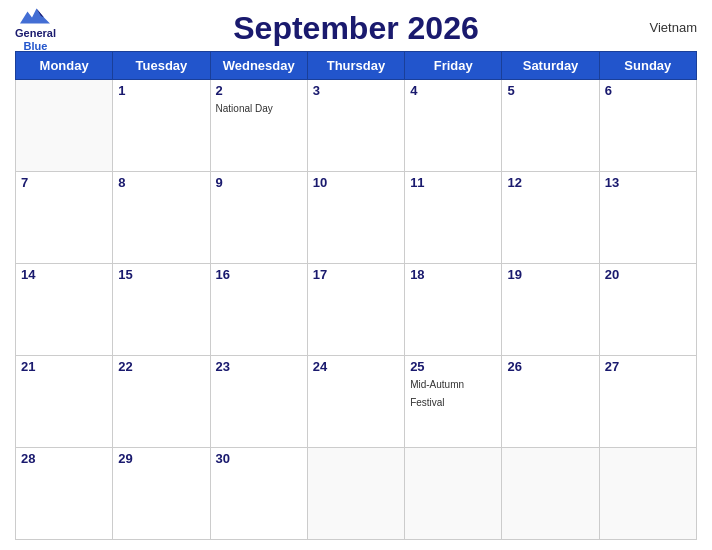 This screenshot has width=712, height=550. I want to click on cell-event-label: National Day, so click(244, 108).